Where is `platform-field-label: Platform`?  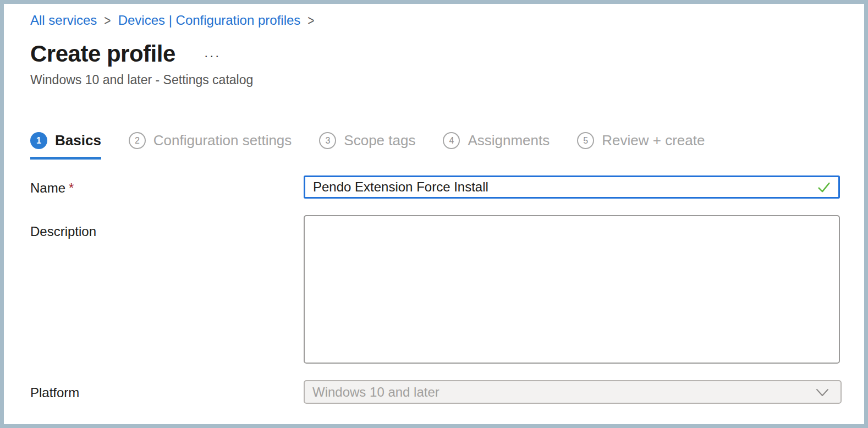
platform-field-label: Platform is located at coordinates (167, 391).